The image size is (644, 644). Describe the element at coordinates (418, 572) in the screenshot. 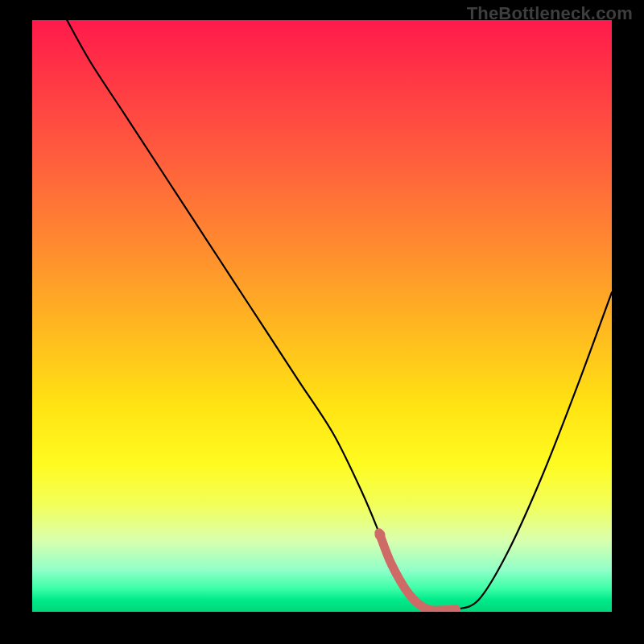

I see `optimal-range-highlight` at that location.